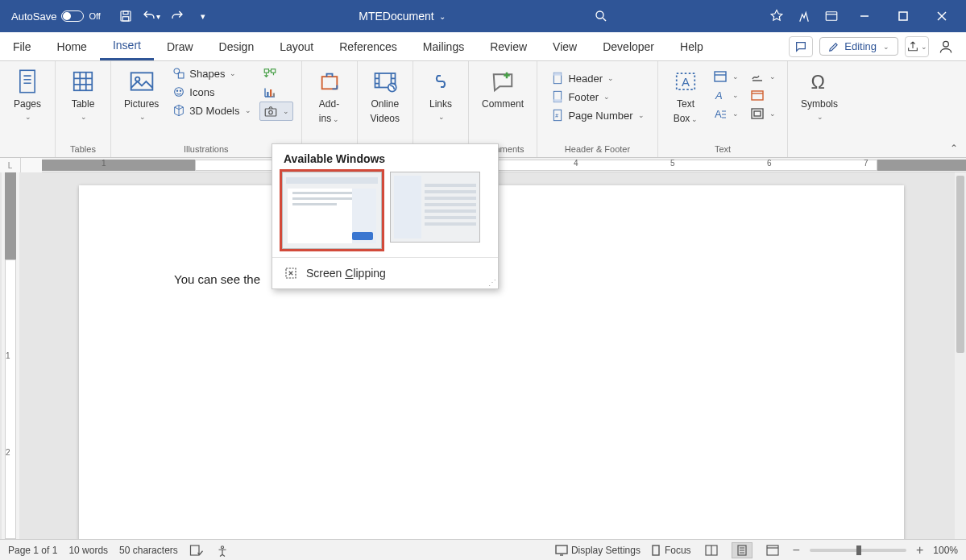  Describe the element at coordinates (859, 47) in the screenshot. I see `editing-mode-button: Editing ⌄` at that location.